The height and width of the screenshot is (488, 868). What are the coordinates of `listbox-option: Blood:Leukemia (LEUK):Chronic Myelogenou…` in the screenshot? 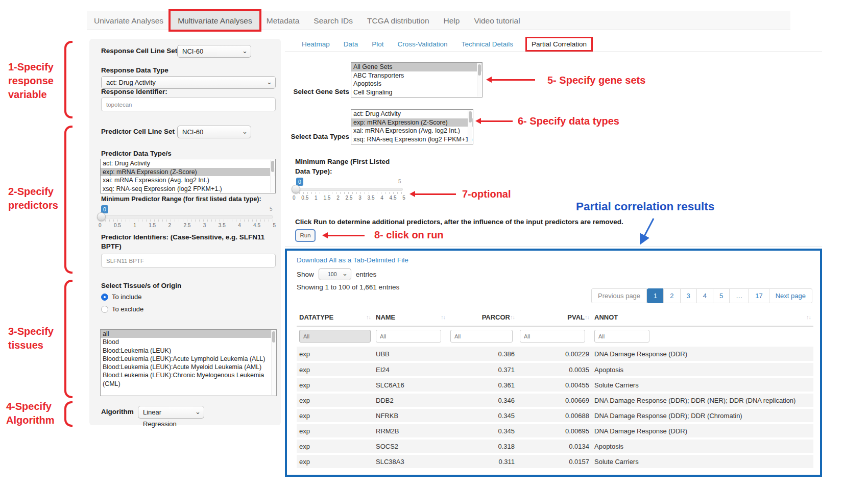 It's located at (188, 380).